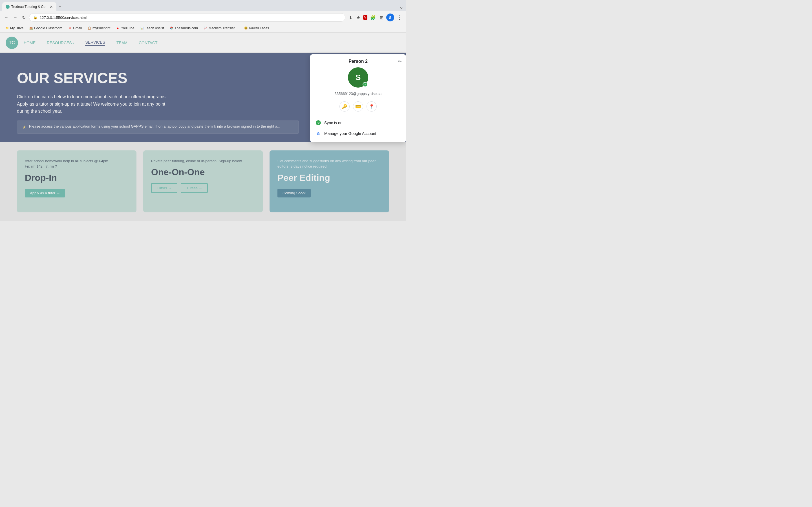 The height and width of the screenshot is (507, 812). What do you see at coordinates (345, 107) in the screenshot?
I see `key-icon-button: 🔑` at bounding box center [345, 107].